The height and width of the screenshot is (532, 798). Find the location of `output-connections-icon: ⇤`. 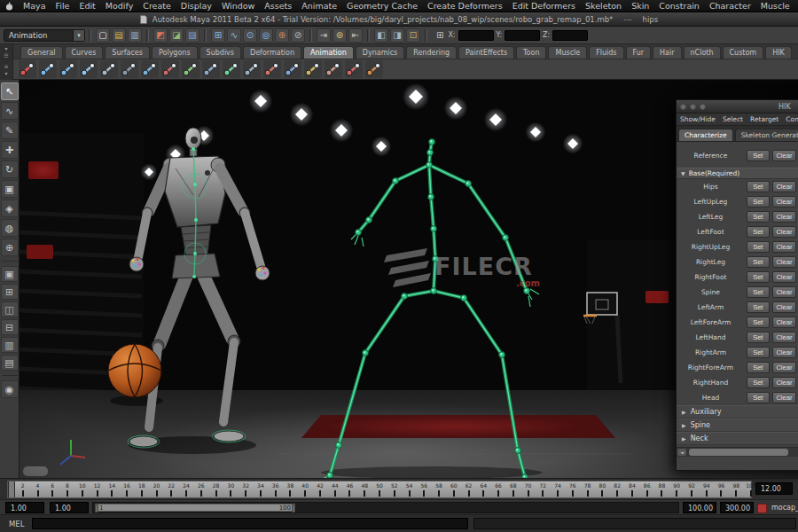

output-connections-icon: ⇤ is located at coordinates (356, 35).